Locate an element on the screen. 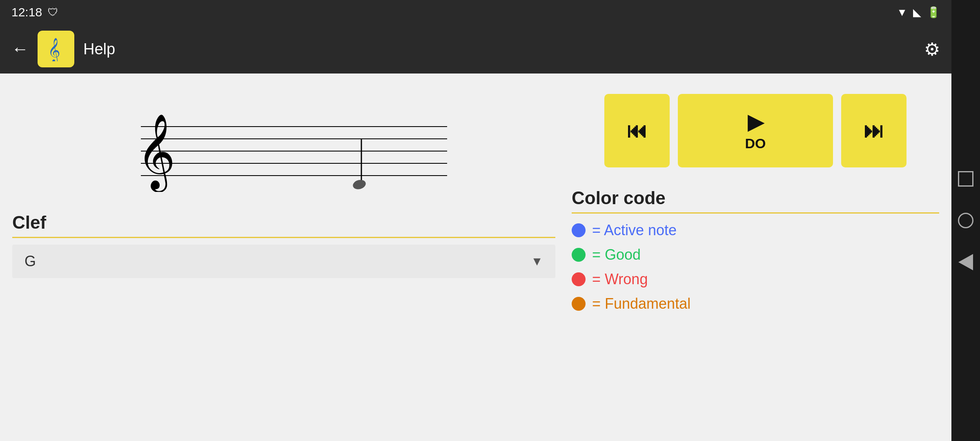 Image resolution: width=980 pixels, height=441 pixels. recent-apps-icon is located at coordinates (966, 179).